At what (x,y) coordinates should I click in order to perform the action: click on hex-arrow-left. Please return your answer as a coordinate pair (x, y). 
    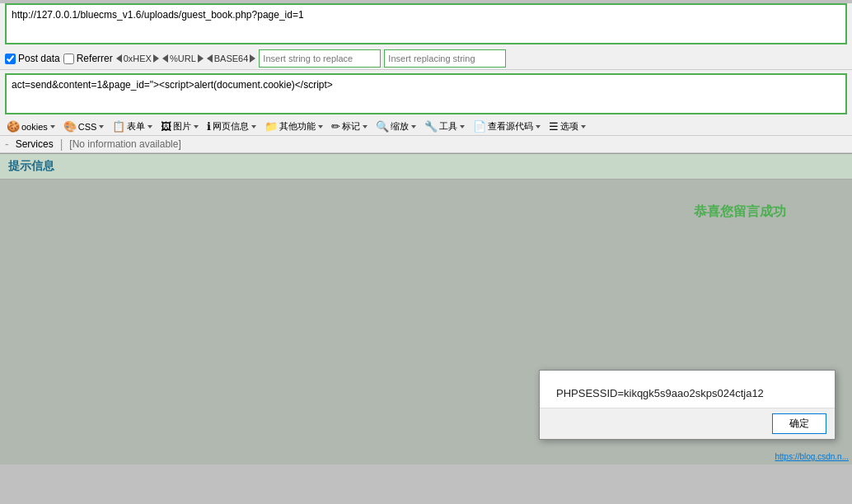
    Looking at the image, I should click on (119, 58).